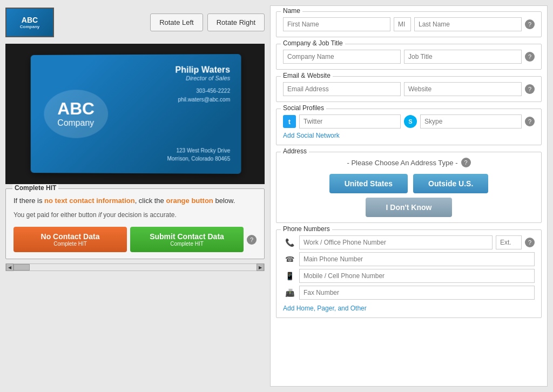  What do you see at coordinates (203, 100) in the screenshot?
I see `card-email: phil.waters@abc.com` at bounding box center [203, 100].